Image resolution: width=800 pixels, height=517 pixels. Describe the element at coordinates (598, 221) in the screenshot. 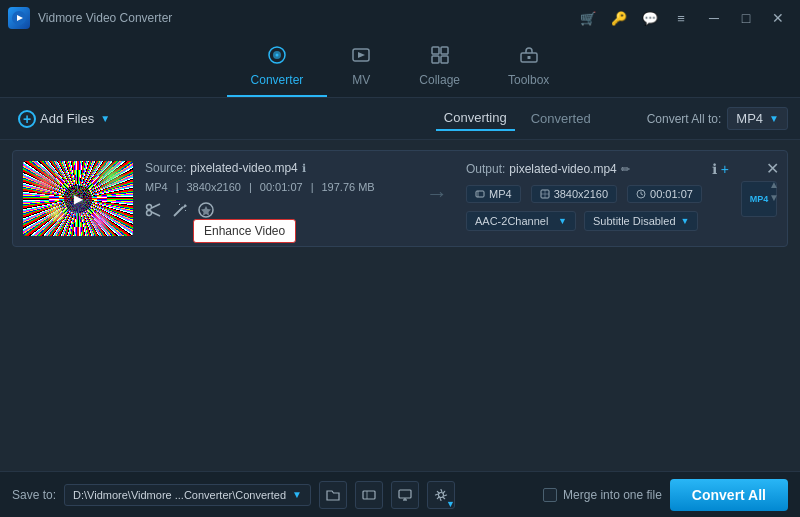

I see `output-dropdowns: AAC-2Channel ▼ Subtitle Disabled ▼` at that location.